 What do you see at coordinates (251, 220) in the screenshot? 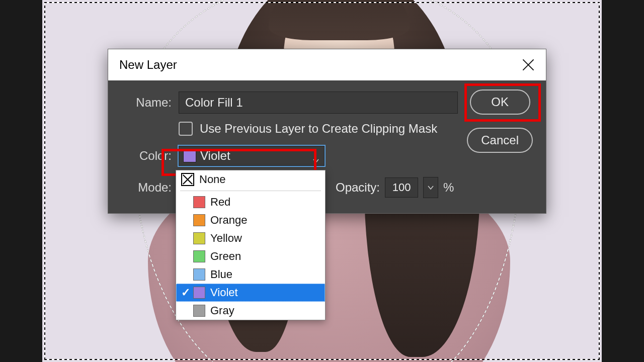
I see `color-option-orange: Orange` at bounding box center [251, 220].